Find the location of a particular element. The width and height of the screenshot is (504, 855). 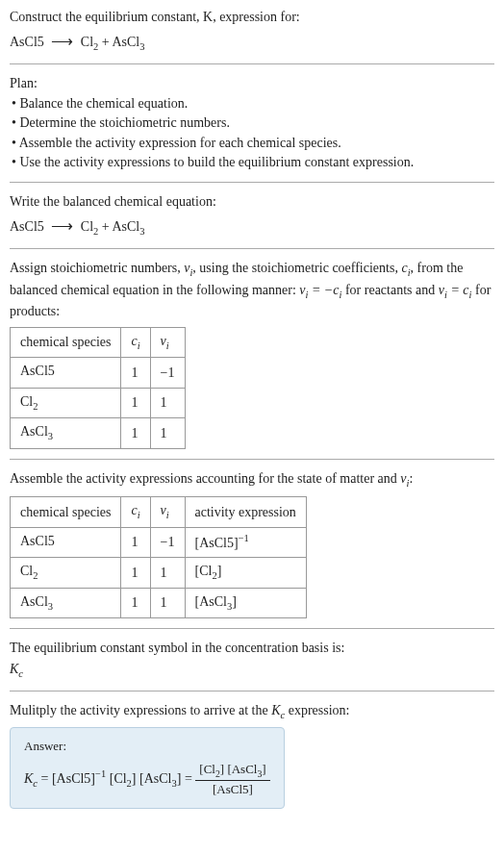

answer-expression: Kc = [AsCl5]−1 [Cl2] [AsCl3] = [Cl2] [As… is located at coordinates (147, 779).